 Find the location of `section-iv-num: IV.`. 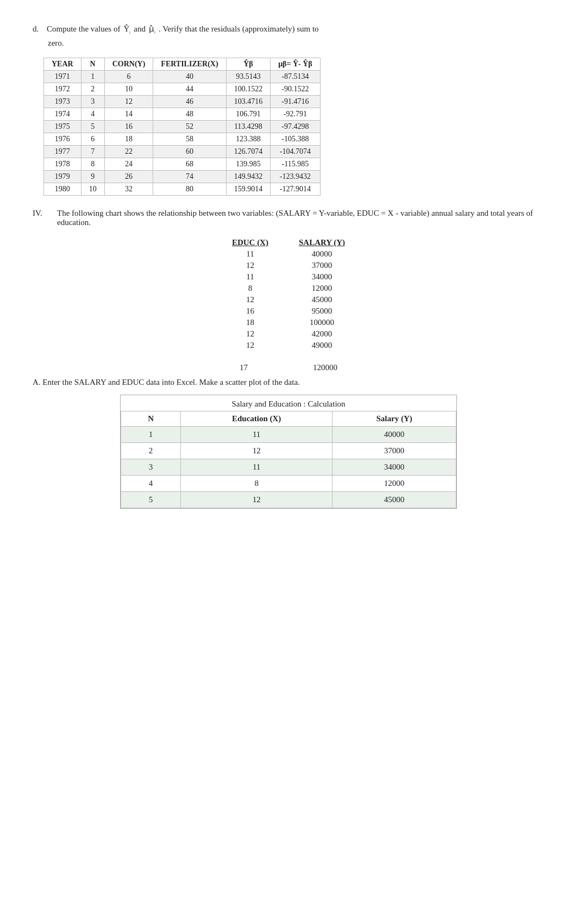

section-iv-num: IV. is located at coordinates (42, 218).